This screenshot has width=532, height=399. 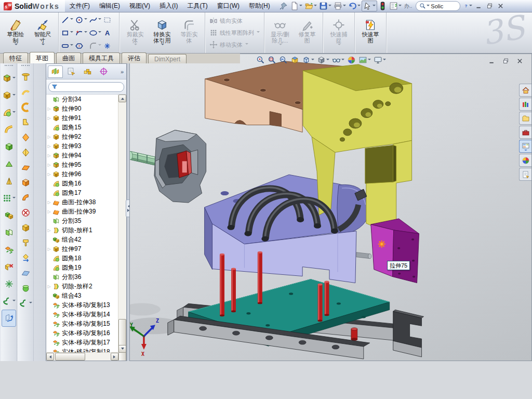 What do you see at coordinates (82, 249) in the screenshot?
I see `tree-item-拉伸97: ▷拉伸97` at bounding box center [82, 249].